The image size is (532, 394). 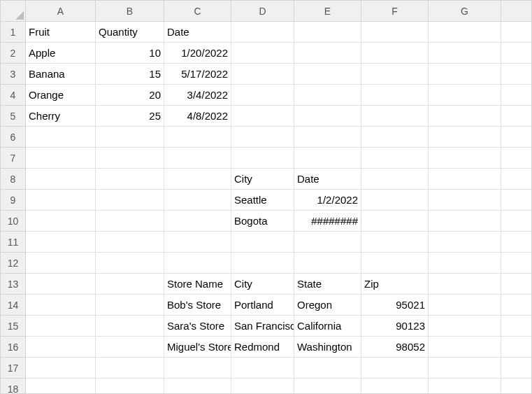 I want to click on cell-D10: Bogota, so click(x=263, y=221).